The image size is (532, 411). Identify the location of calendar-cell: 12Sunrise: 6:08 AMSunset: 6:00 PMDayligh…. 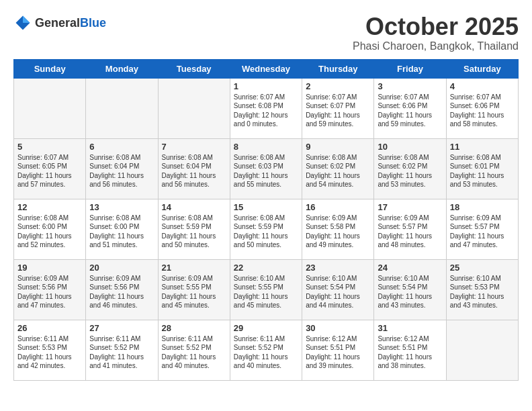
(50, 229).